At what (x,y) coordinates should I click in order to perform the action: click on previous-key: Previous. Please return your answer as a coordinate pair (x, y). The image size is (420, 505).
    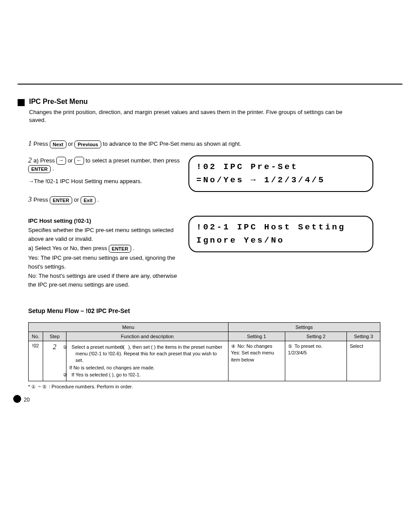
    Looking at the image, I should click on (88, 144).